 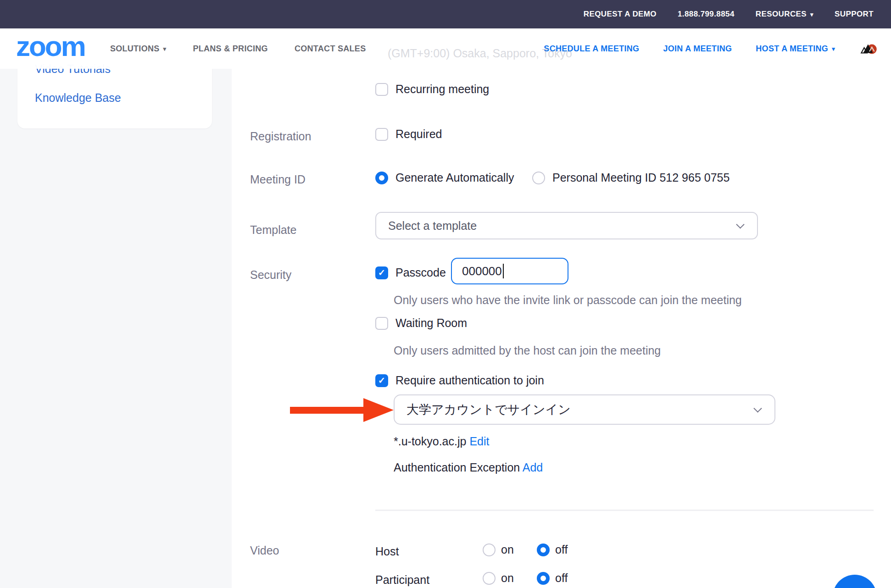 I want to click on phone-number: 1.888.799.8854, so click(x=706, y=14).